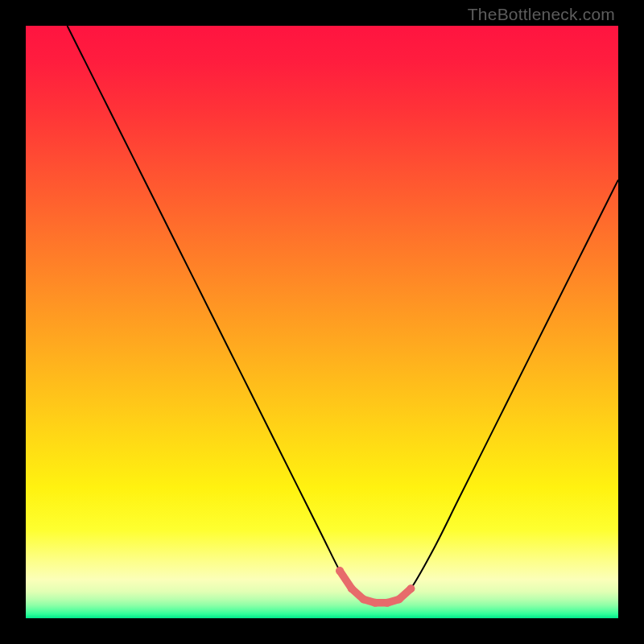 This screenshot has height=644, width=644. I want to click on watermark-text: TheBottleneck.com, so click(541, 14).